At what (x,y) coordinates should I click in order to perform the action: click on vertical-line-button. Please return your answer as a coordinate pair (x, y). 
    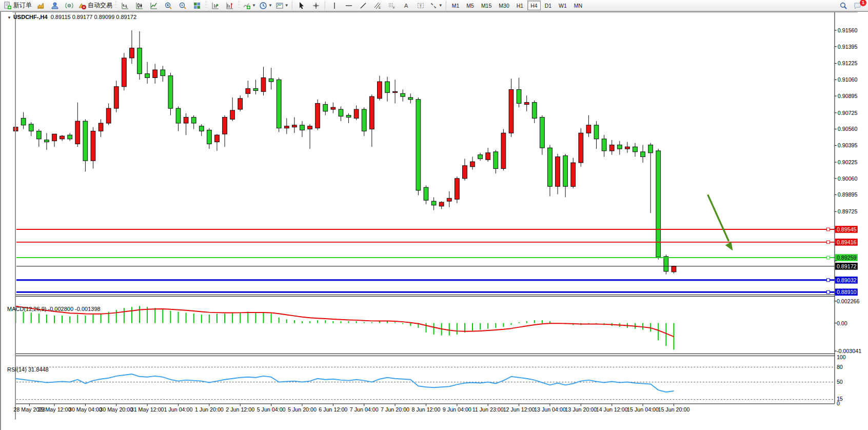
    Looking at the image, I should click on (334, 6).